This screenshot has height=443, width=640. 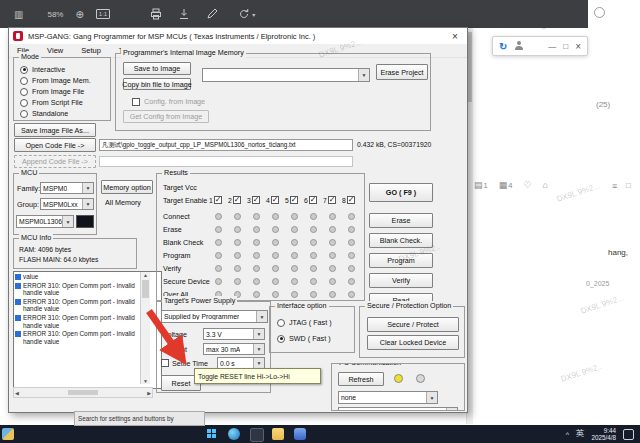 I want to click on taskbar-clock: 9:44 2025/4/8, so click(x=604, y=434).